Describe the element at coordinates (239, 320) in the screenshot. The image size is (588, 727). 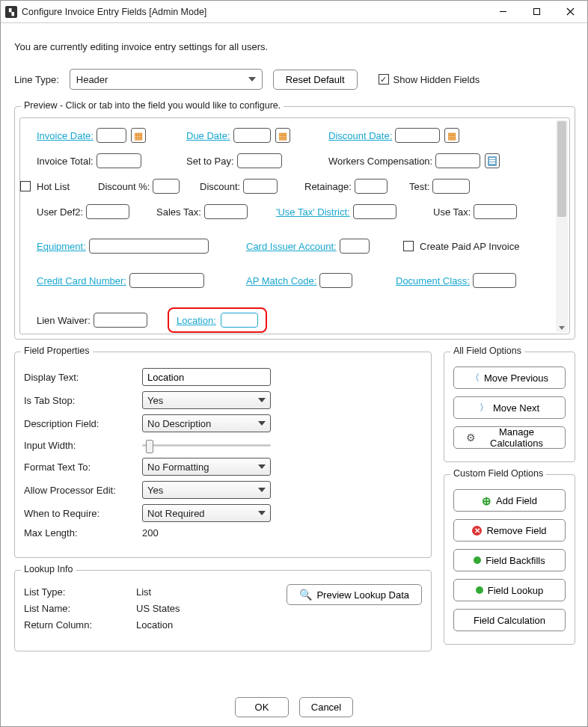
I see `location-input` at that location.